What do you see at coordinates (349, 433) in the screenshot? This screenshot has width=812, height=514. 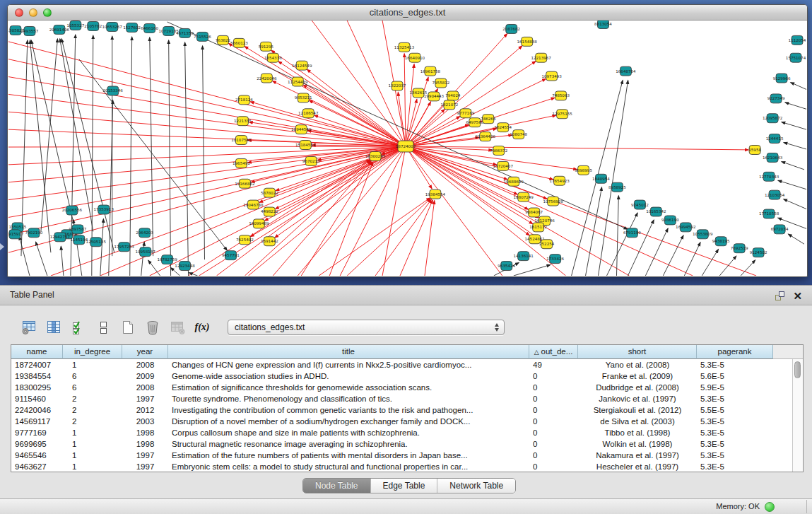 I see `table-cell: Corpus callosum shape and size in male p…` at bounding box center [349, 433].